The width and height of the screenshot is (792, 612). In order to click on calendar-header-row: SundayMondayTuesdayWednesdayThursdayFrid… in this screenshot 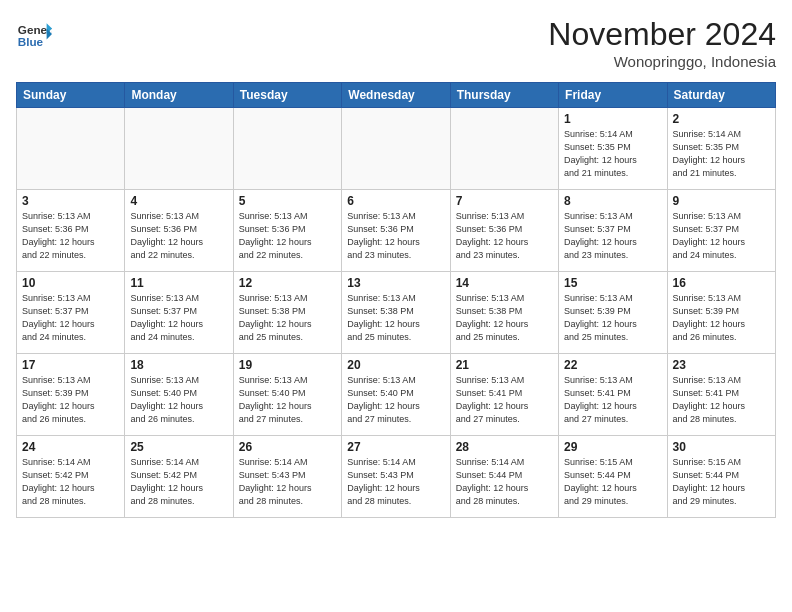, I will do `click(396, 96)`.